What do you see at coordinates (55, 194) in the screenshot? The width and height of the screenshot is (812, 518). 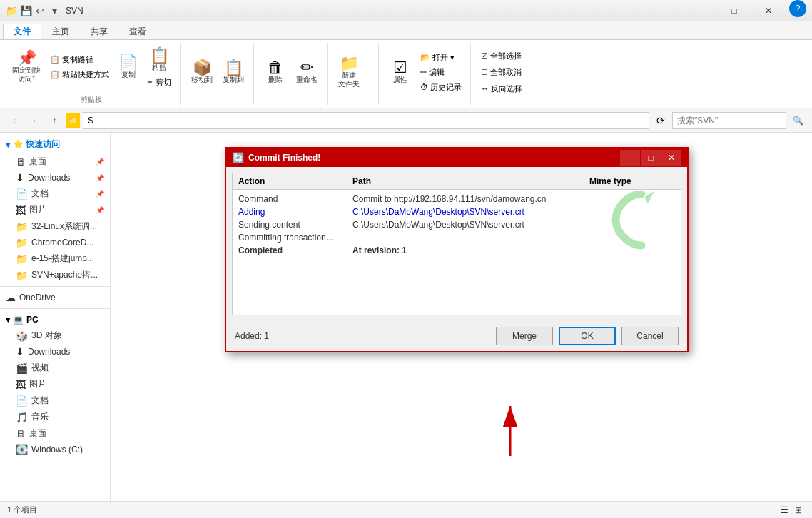 I see `sidebar-item-documents: 📄 文档 📌` at bounding box center [55, 194].